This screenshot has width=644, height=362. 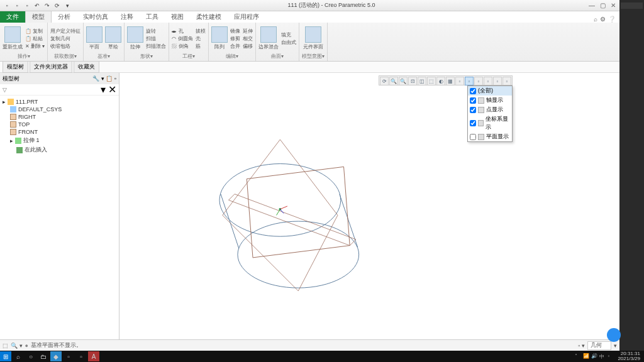 I want to click on sb-sel-icon: ▫ ▾, so click(x=581, y=346).